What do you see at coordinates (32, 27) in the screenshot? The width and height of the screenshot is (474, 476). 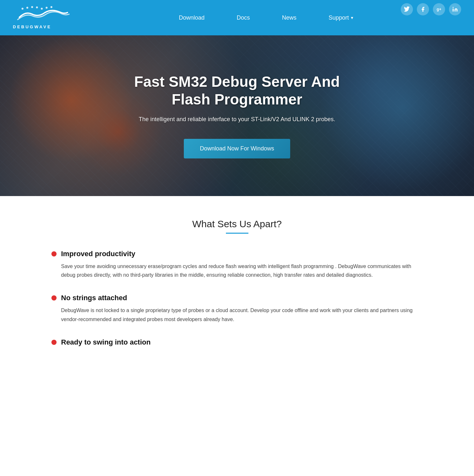 I see `logo-text: DEBUGWAVE` at bounding box center [32, 27].